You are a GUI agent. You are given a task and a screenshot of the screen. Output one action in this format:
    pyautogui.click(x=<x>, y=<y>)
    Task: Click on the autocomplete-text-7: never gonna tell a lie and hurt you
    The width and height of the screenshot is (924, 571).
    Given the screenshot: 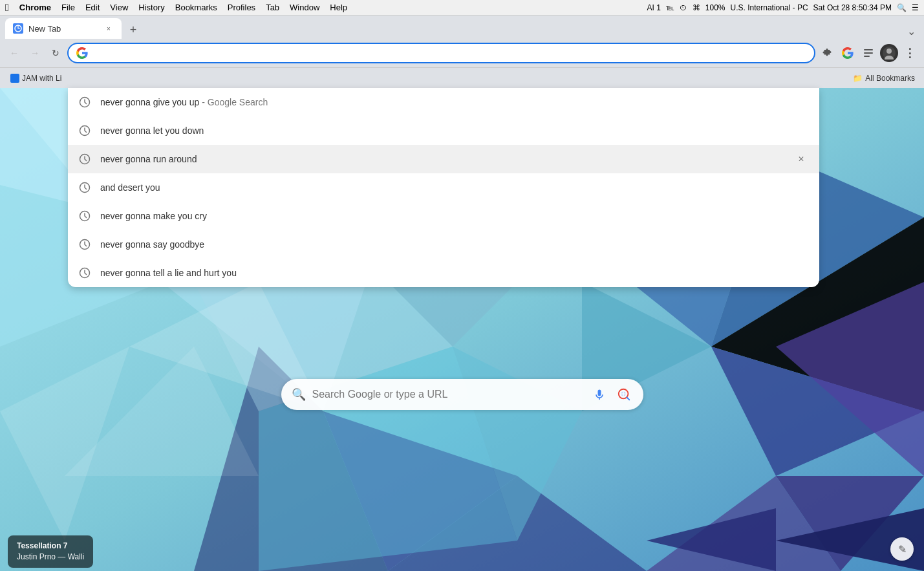 What is the action you would take?
    pyautogui.click(x=455, y=273)
    